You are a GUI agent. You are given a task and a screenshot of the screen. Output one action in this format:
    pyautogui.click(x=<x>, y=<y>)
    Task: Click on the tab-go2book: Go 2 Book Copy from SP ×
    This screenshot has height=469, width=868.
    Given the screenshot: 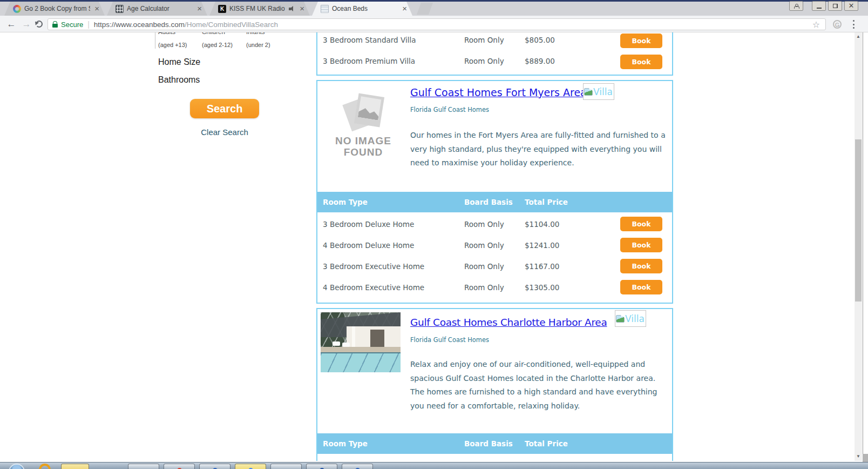 What is the action you would take?
    pyautogui.click(x=55, y=9)
    